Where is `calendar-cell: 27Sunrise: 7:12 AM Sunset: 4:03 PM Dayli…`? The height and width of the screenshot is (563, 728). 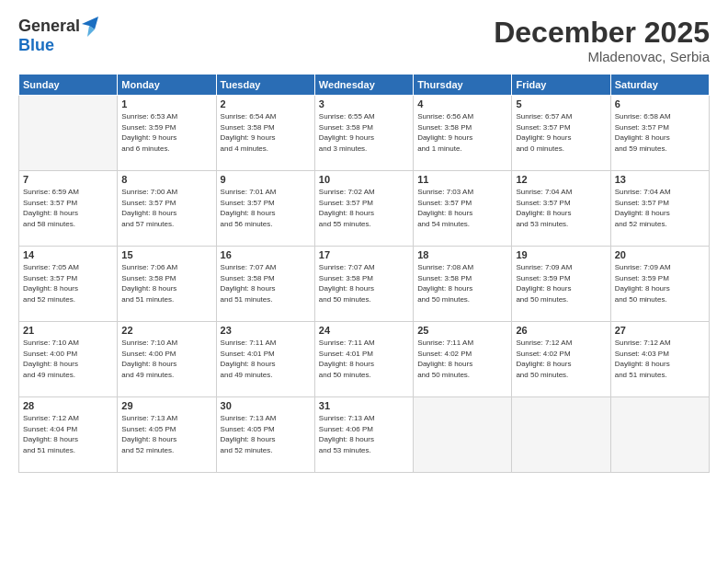
calendar-cell: 27Sunrise: 7:12 AM Sunset: 4:03 PM Dayli… is located at coordinates (660, 360).